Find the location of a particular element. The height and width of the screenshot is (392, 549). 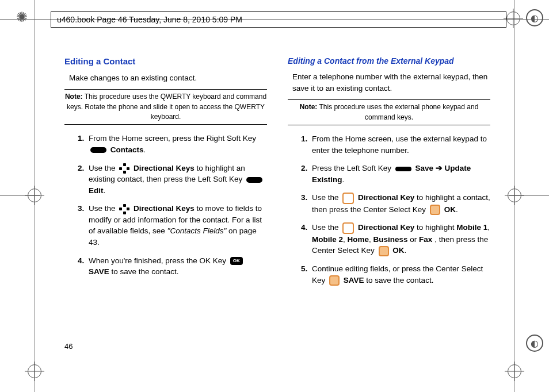

crop-star-icon: ✺ is located at coordinates (22, 17).